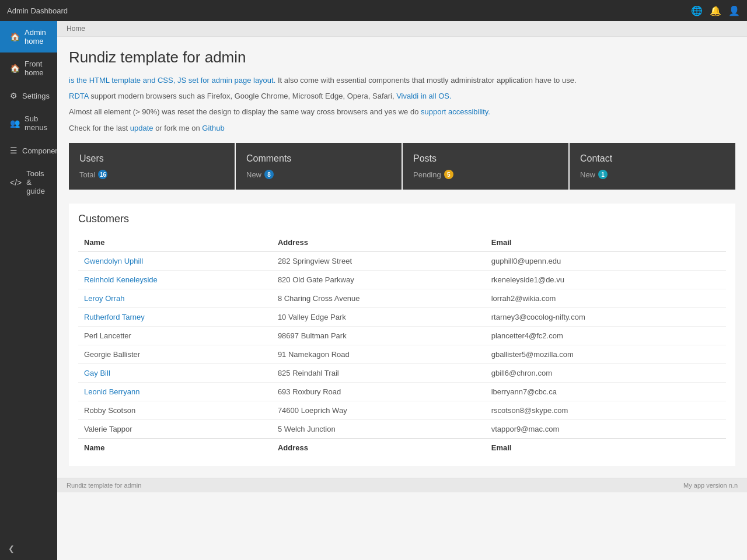 This screenshot has height=560, width=747. I want to click on table-row: Robby Scotson74600 Loeprich Wayrscotson8…, so click(402, 411).